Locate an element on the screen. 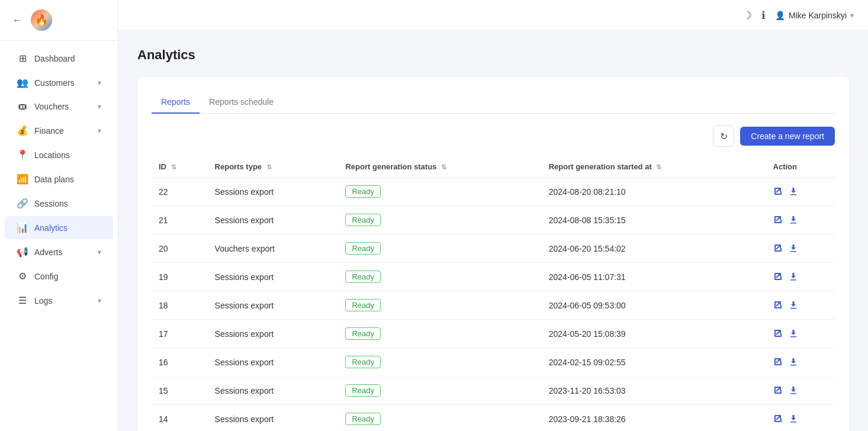 The width and height of the screenshot is (868, 431). sidebar-item-dashboard: ⊞ Dashboard is located at coordinates (59, 58).